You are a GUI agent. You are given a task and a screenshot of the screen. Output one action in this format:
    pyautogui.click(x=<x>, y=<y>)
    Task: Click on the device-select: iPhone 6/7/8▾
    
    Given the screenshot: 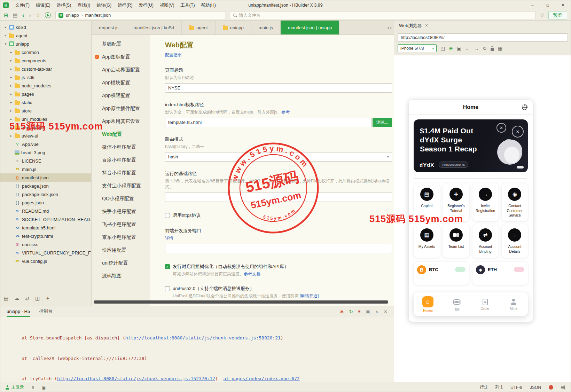 What is the action you would take?
    pyautogui.click(x=417, y=48)
    